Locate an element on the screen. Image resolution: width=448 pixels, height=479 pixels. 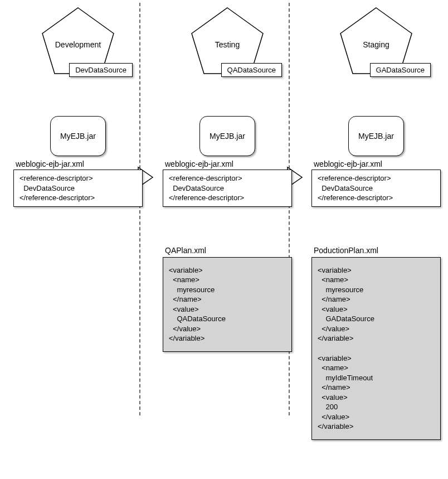
environment-pentagon: Testing QADataSource is located at coordinates (227, 42).